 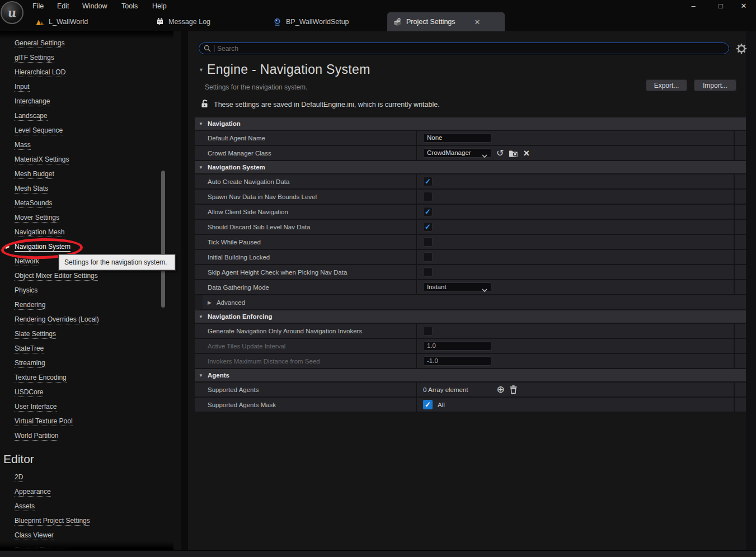 I want to click on sidebar-item: Virtual Texture Pool, so click(x=91, y=422).